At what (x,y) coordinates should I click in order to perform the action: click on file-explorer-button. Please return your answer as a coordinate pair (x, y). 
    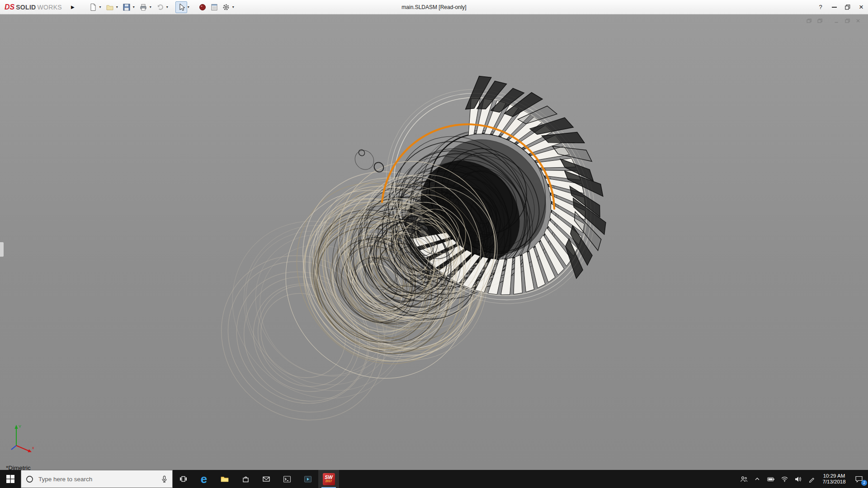
    Looking at the image, I should click on (225, 479).